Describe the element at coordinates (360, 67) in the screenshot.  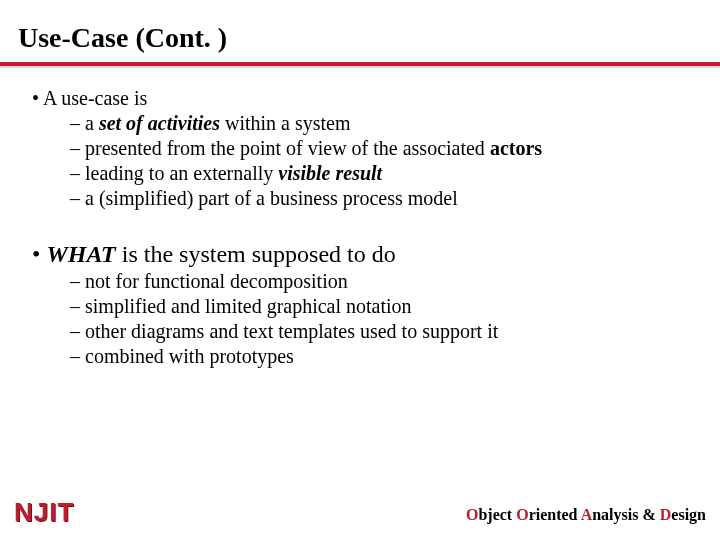
I see `title-rule-shadow` at that location.